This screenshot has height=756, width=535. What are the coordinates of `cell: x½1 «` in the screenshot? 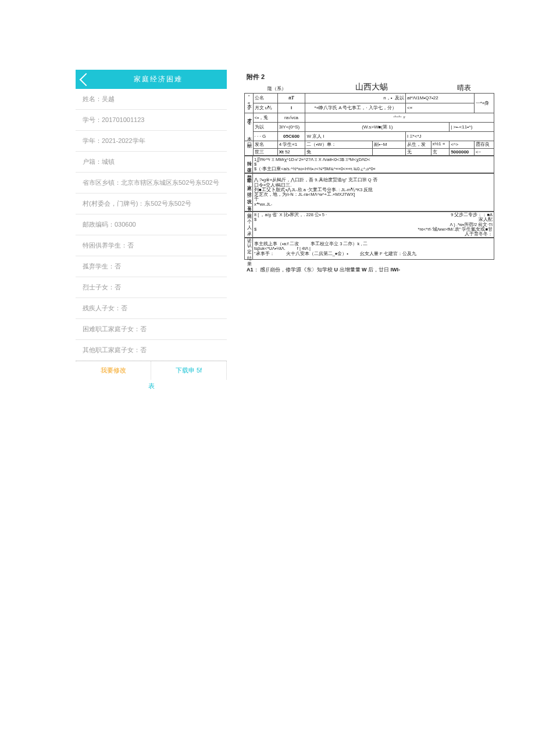 It's located at (440, 144).